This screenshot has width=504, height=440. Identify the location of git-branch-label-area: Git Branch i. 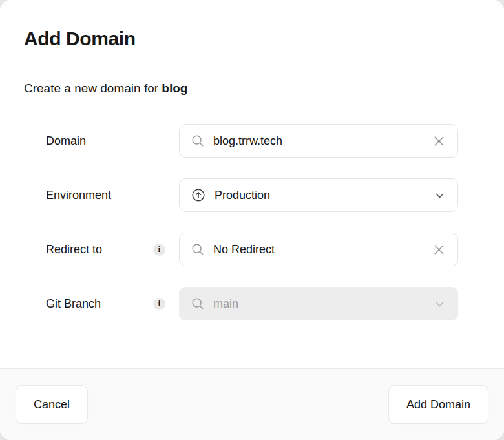
(112, 304).